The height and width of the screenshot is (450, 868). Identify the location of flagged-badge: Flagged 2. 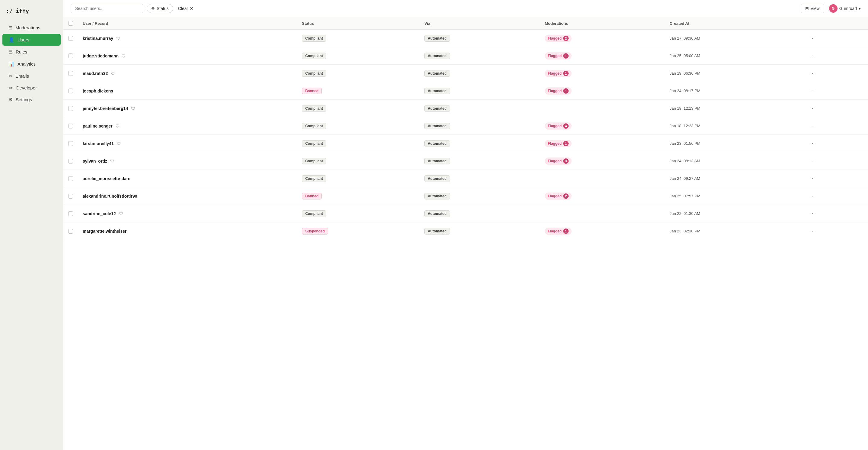
(558, 38).